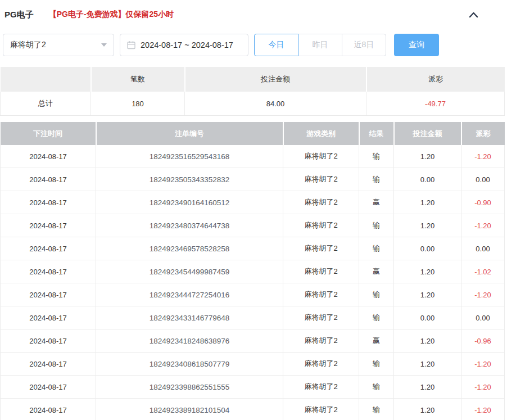  What do you see at coordinates (190, 318) in the screenshot?
I see `order-id-cell: 1824923433146779648` at bounding box center [190, 318].